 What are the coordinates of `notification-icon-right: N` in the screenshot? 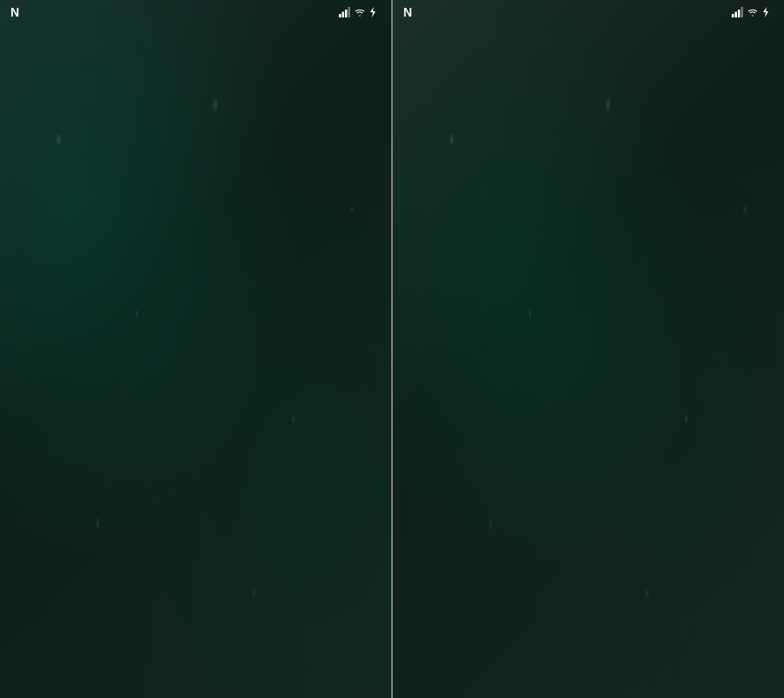 It's located at (408, 12).